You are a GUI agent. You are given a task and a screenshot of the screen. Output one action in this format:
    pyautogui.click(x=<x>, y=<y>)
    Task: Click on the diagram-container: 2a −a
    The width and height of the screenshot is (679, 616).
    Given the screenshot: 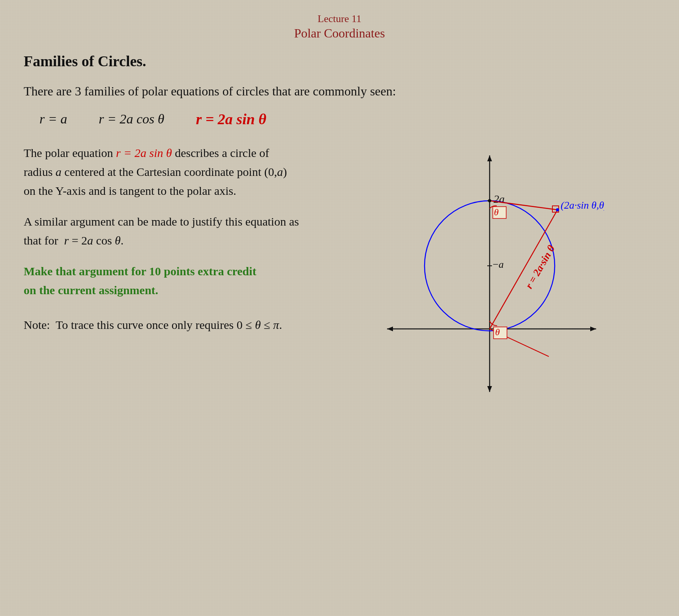 What is the action you would take?
    pyautogui.click(x=486, y=270)
    